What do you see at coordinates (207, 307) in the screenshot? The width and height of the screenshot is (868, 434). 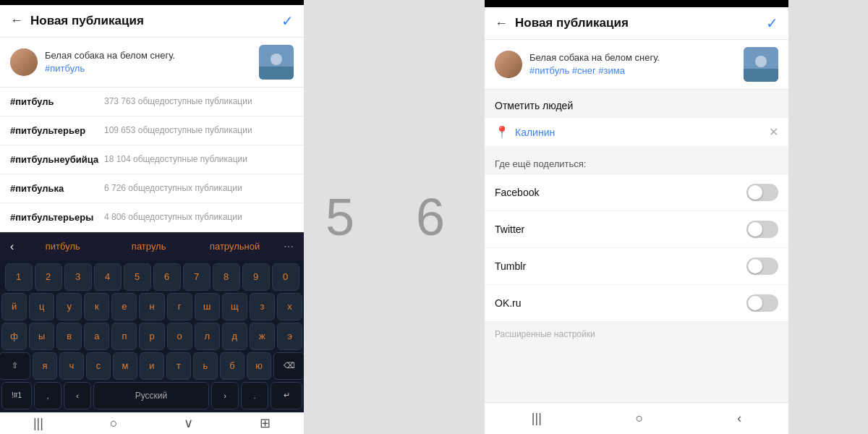 I see `kb-key-ш: ш` at bounding box center [207, 307].